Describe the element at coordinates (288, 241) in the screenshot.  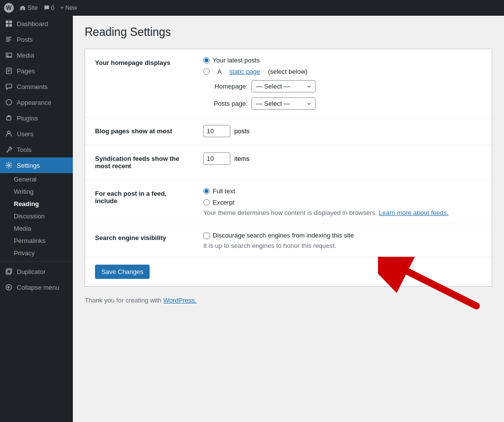
I see `visibility-row: Search engine visibility Discourage sear…` at that location.